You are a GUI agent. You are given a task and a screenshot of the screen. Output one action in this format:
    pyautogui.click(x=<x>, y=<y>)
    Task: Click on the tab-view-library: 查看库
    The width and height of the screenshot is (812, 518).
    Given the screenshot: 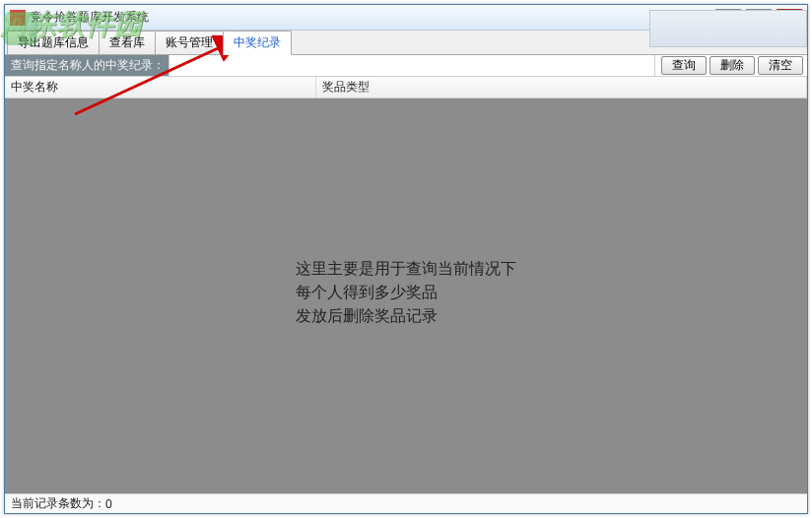 What is the action you would take?
    pyautogui.click(x=127, y=42)
    